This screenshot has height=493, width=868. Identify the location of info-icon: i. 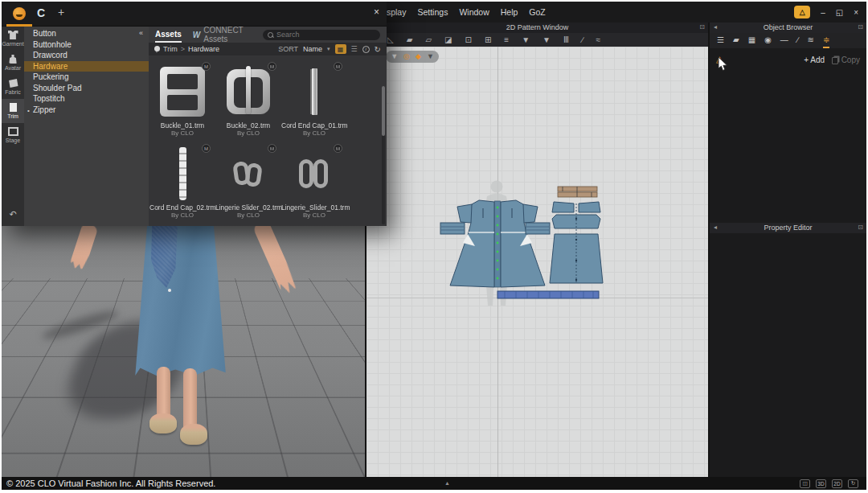
(366, 50).